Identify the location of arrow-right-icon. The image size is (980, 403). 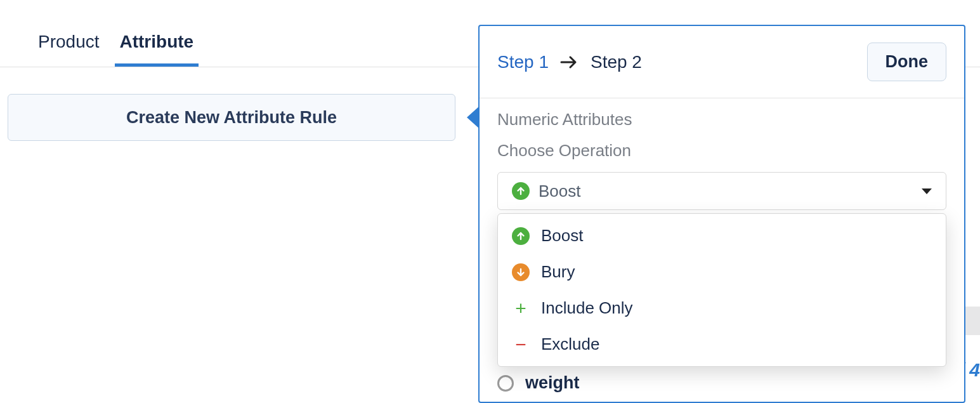
(570, 62).